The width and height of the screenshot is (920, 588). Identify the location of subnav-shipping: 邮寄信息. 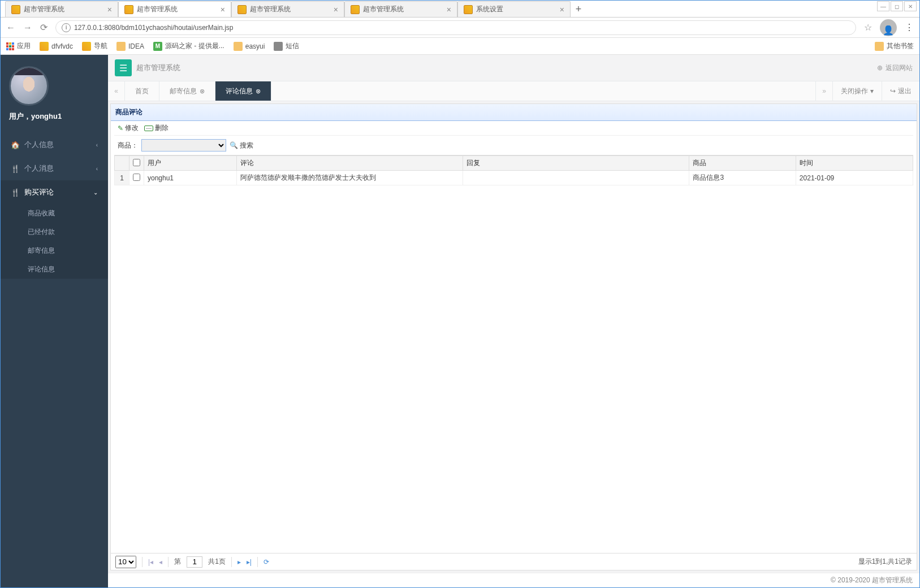
(54, 251).